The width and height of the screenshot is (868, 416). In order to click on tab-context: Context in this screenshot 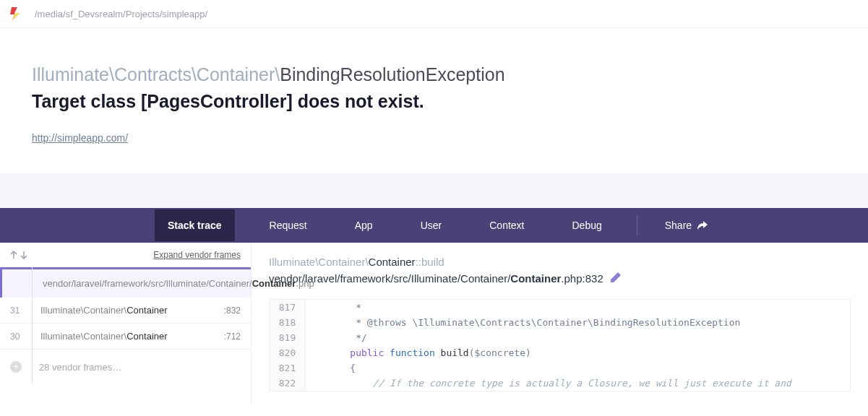, I will do `click(507, 225)`.